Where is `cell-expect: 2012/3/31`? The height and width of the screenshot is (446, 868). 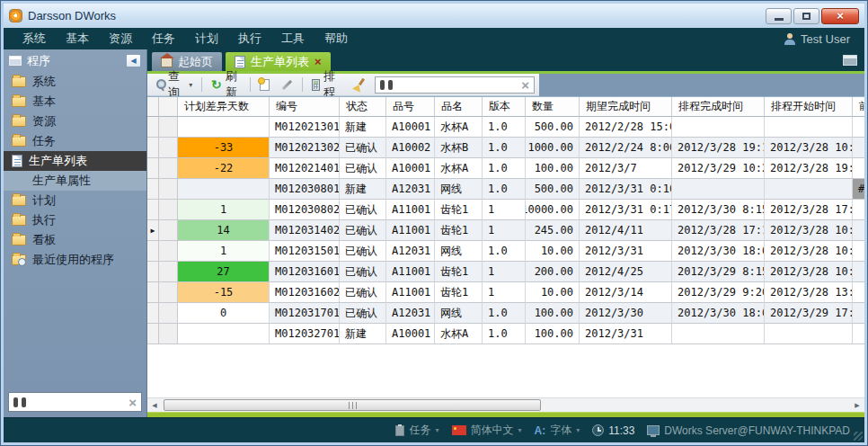 cell-expect: 2012/3/31 is located at coordinates (625, 252).